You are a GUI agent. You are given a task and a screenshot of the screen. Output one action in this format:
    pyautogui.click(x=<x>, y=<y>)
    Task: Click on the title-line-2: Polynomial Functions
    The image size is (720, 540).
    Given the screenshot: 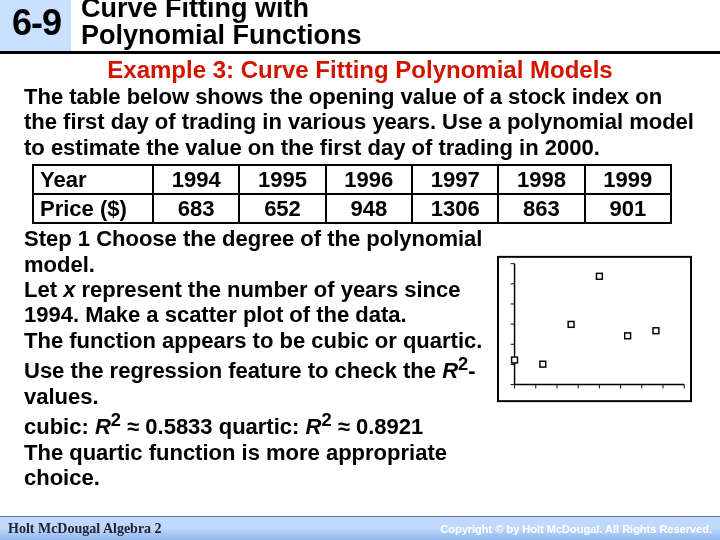 What is the action you would take?
    pyautogui.click(x=222, y=35)
    